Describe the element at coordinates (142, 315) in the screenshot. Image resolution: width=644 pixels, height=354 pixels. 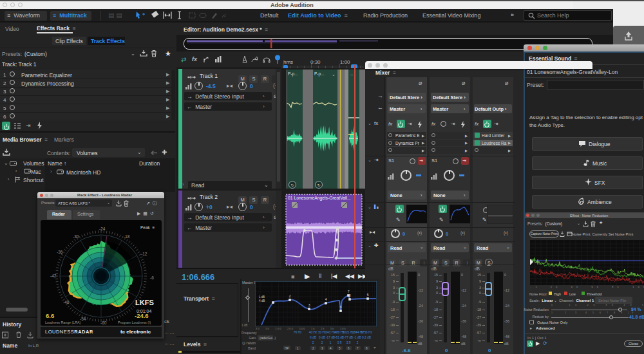
I see `svg-text: -24.6` at that location.